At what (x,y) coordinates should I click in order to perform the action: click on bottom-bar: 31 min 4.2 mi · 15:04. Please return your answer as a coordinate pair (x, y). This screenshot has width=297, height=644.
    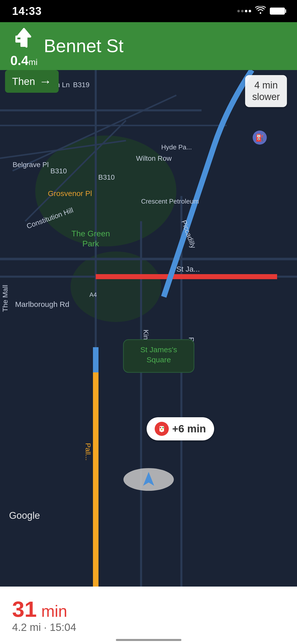
    Looking at the image, I should click on (149, 615).